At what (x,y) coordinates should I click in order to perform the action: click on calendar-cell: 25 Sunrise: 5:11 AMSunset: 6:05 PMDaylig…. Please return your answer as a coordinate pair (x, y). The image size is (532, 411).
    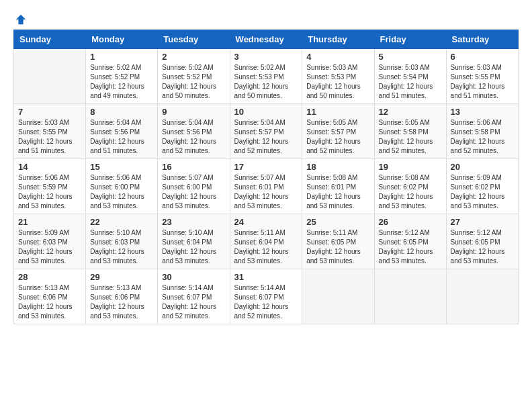
    Looking at the image, I should click on (339, 242).